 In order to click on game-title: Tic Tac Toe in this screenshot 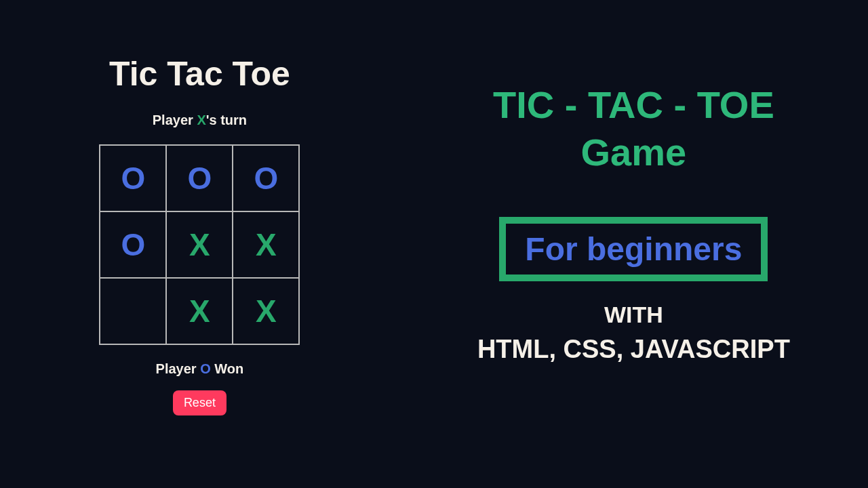, I will do `click(199, 74)`.